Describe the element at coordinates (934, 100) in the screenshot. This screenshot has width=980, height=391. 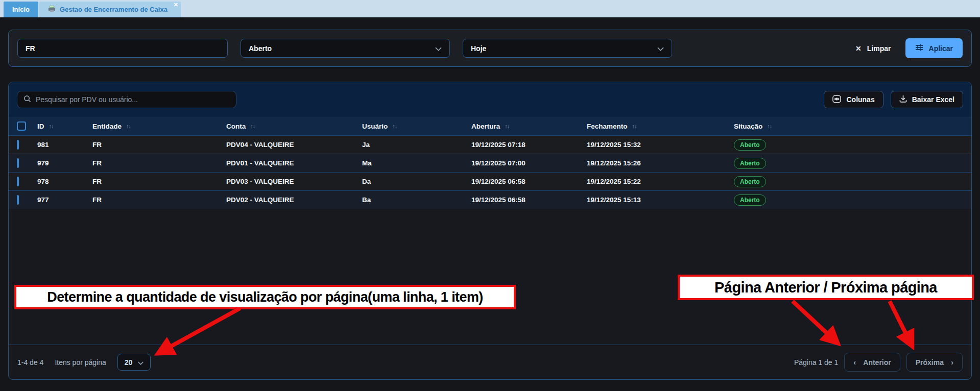
I see `download-excel-label: Baixar Excel` at that location.